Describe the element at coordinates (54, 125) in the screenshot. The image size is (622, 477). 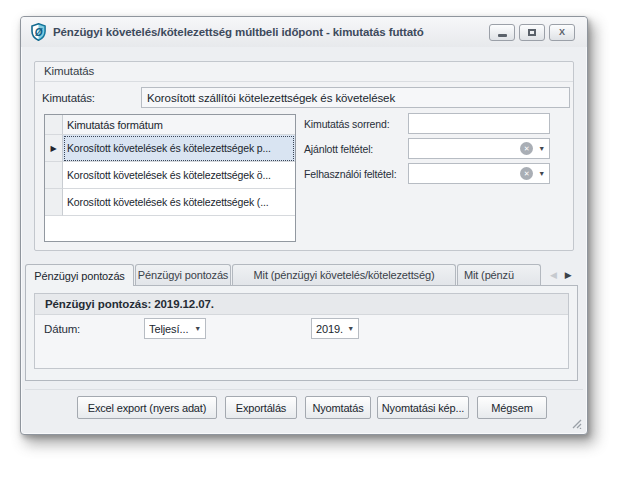
I see `grid-indicator-header` at that location.